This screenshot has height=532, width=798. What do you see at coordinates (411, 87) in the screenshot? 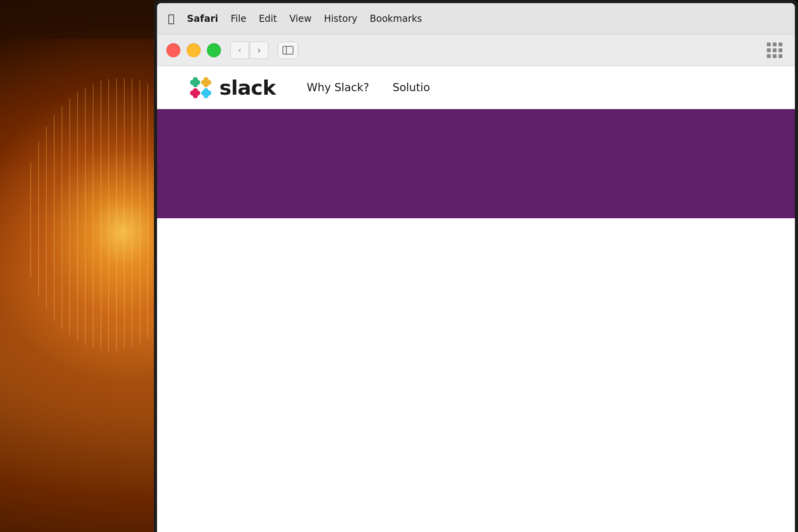
I see `solutions-link: Solutio` at bounding box center [411, 87].